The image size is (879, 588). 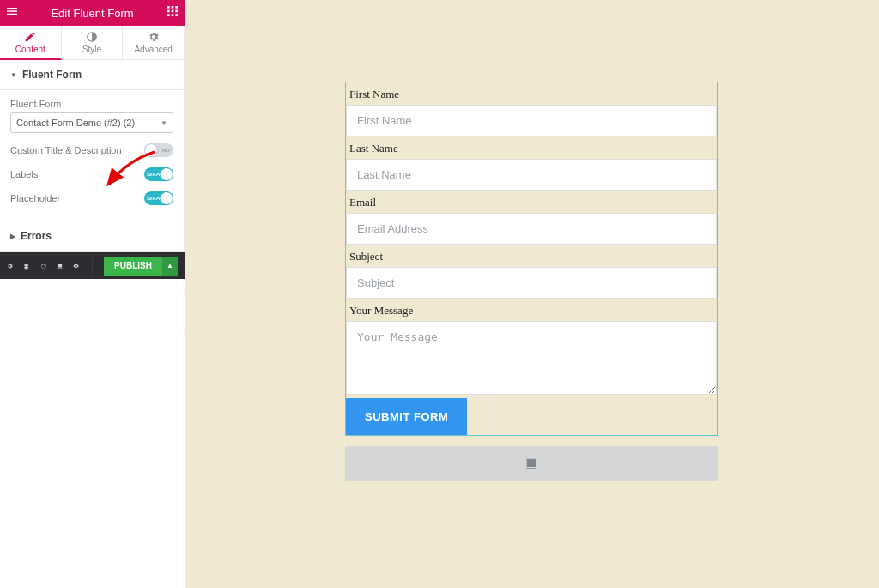 What do you see at coordinates (76, 266) in the screenshot?
I see `preview-icon` at bounding box center [76, 266].